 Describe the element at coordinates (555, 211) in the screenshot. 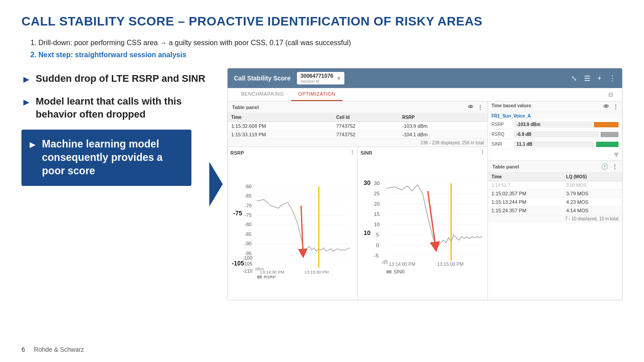

I see `table-row: 1:15:24.357 PM 4.14 MOS` at that location.